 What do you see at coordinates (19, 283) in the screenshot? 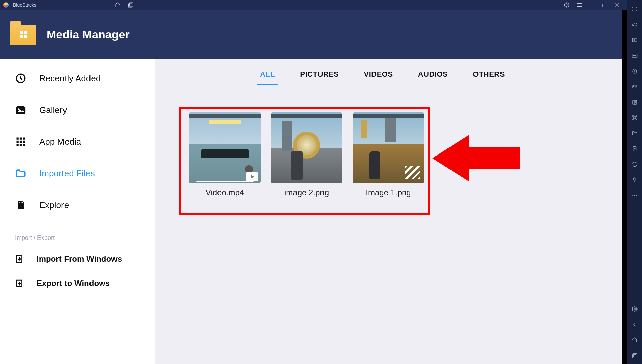
I see `export-icon` at bounding box center [19, 283].